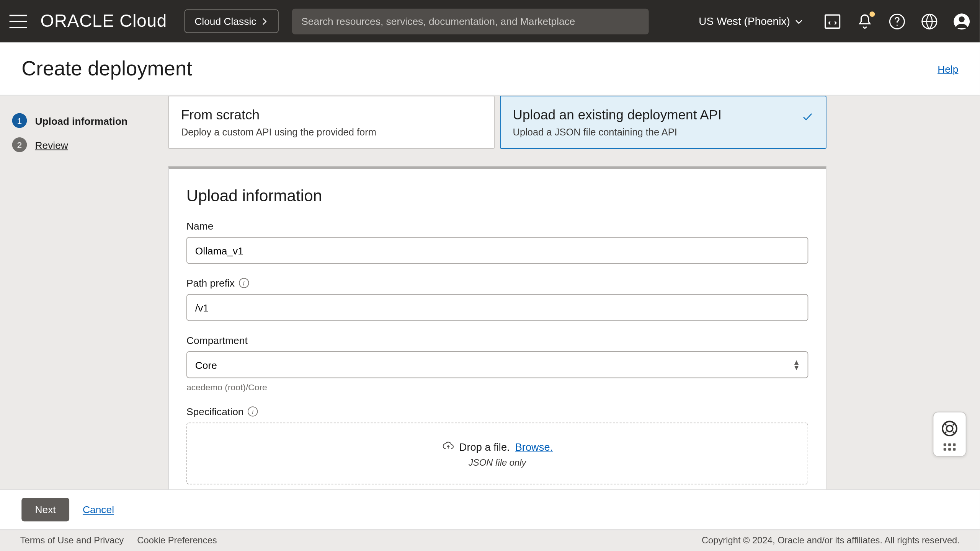  What do you see at coordinates (865, 21) in the screenshot?
I see `notifications-icon` at bounding box center [865, 21].